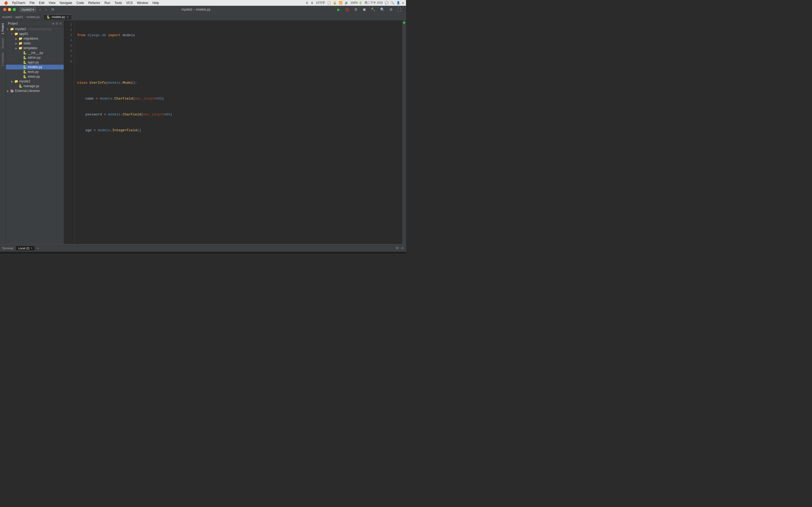 This screenshot has width=812, height=507. What do you see at coordinates (364, 9) in the screenshot?
I see `stop-button: ⏹` at bounding box center [364, 9].